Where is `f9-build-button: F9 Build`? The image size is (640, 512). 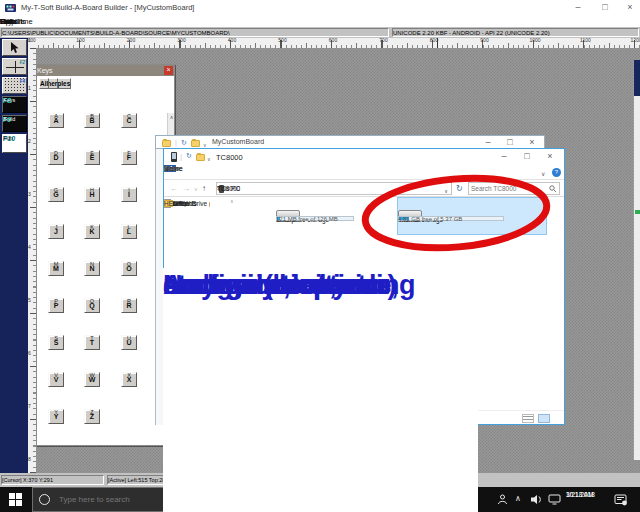
f9-build-button: F9 Build is located at coordinates (14, 124).